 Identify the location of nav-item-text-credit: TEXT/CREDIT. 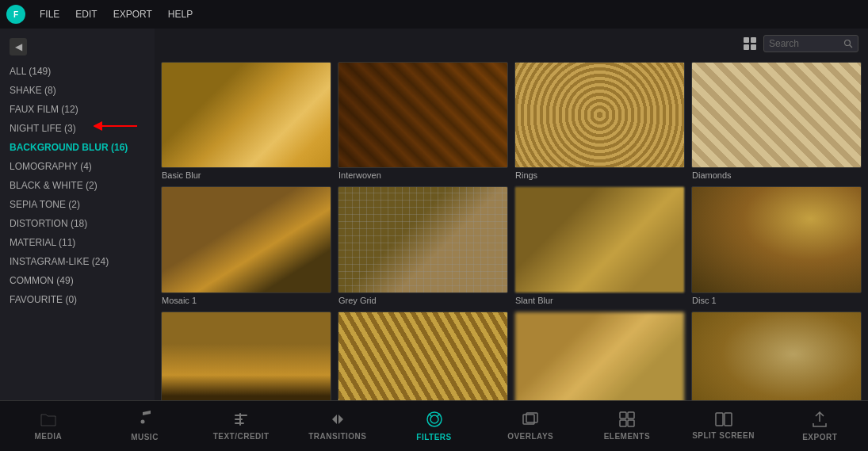
(241, 426).